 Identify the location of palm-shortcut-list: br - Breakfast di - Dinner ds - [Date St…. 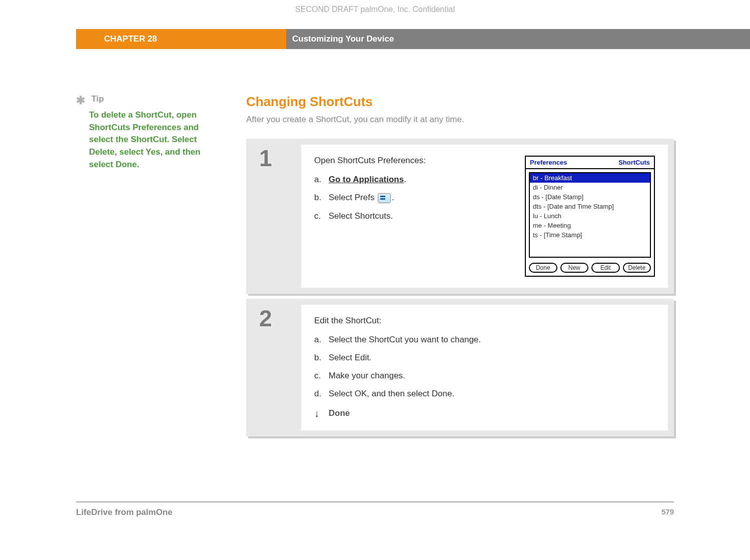
(590, 215).